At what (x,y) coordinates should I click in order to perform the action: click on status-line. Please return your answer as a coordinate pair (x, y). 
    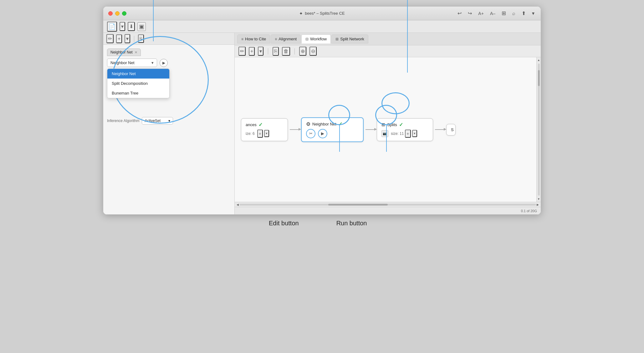
    Looking at the image, I should click on (407, 36).